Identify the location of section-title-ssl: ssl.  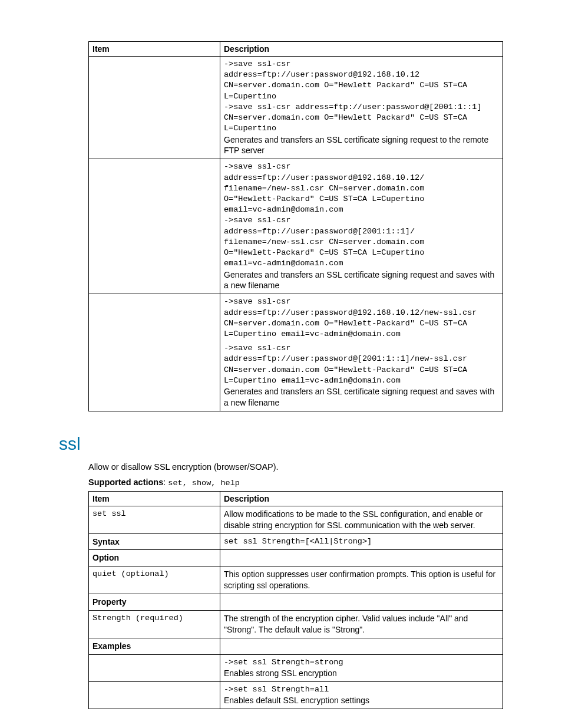
(281, 444).